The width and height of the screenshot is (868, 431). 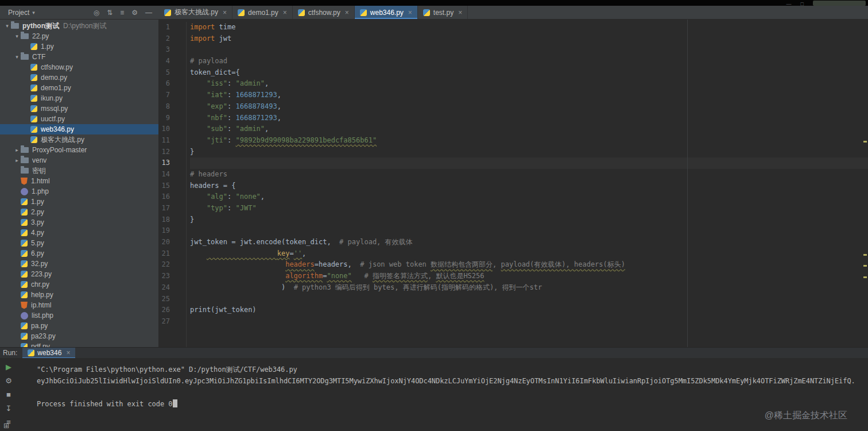 What do you see at coordinates (6, 426) in the screenshot?
I see `tool-windows-icon: ⊞` at bounding box center [6, 426].